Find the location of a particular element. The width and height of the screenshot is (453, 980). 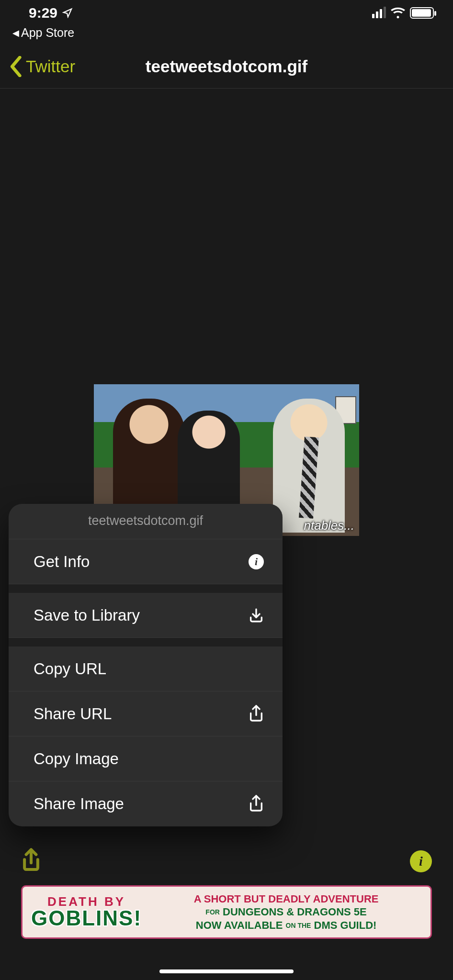

status-right is located at coordinates (403, 13).